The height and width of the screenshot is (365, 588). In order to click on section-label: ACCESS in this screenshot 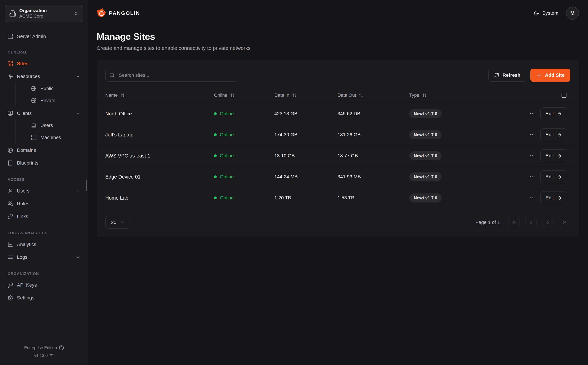, I will do `click(44, 180)`.